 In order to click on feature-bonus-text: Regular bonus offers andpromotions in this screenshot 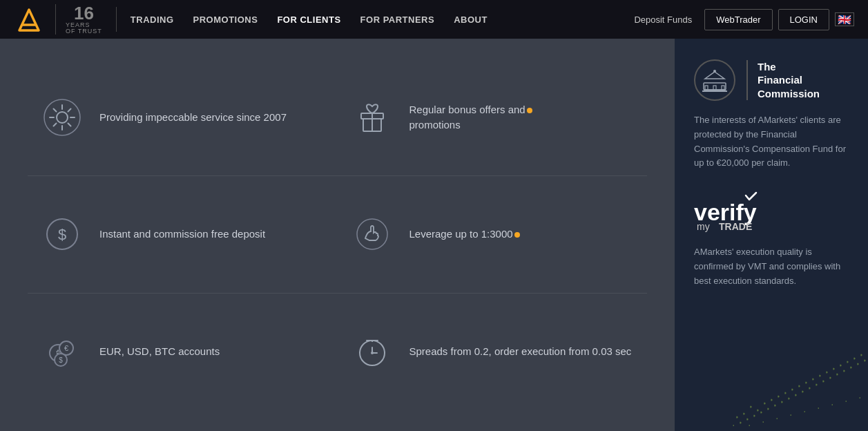, I will do `click(471, 117)`.